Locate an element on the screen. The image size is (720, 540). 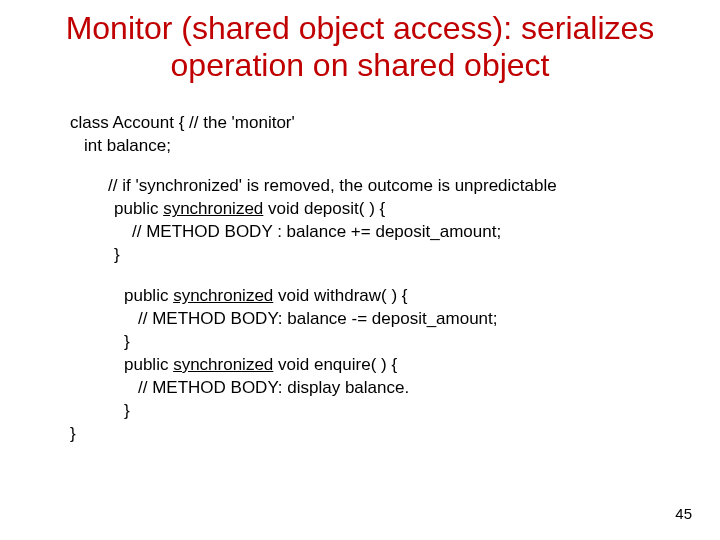
sync-comment: // if 'synchronized' is removed, the out… is located at coordinates (399, 186).